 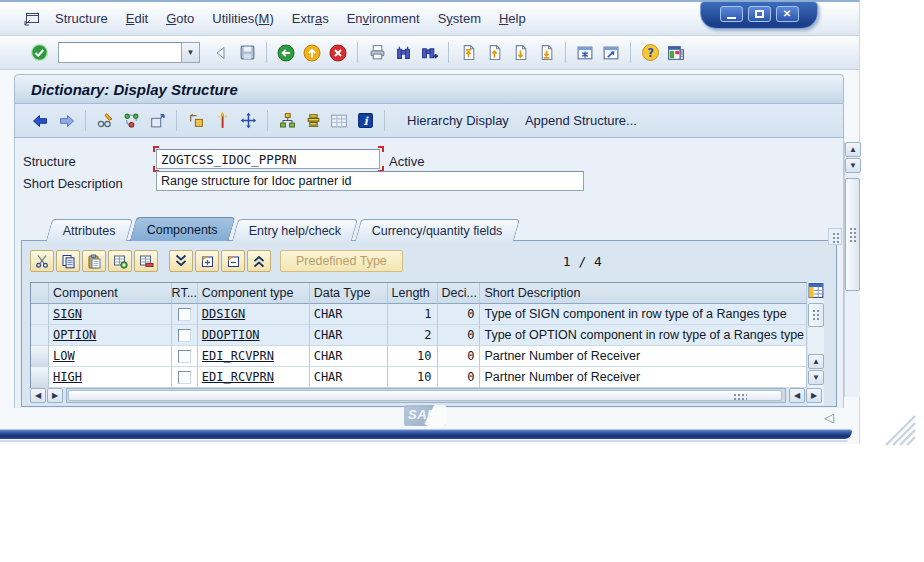 What do you see at coordinates (512, 18) in the screenshot?
I see `menu-help: Help` at bounding box center [512, 18].